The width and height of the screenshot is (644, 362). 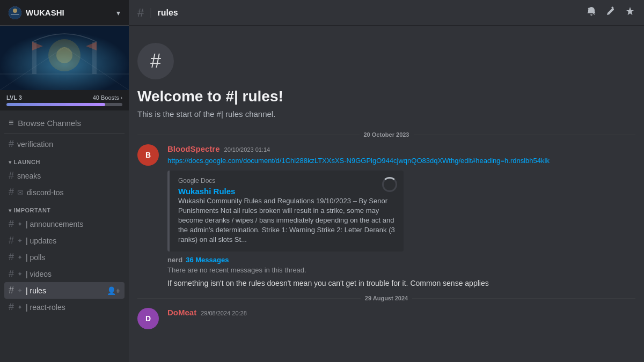 I want to click on browse-channels-label: Browse Channels, so click(x=49, y=123).